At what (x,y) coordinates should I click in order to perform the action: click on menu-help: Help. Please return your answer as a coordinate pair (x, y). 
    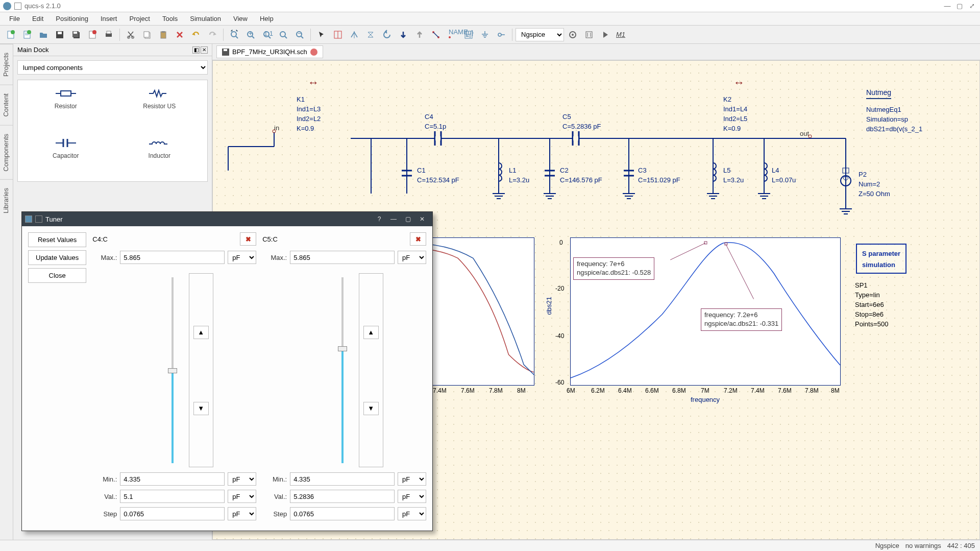
    Looking at the image, I should click on (266, 18).